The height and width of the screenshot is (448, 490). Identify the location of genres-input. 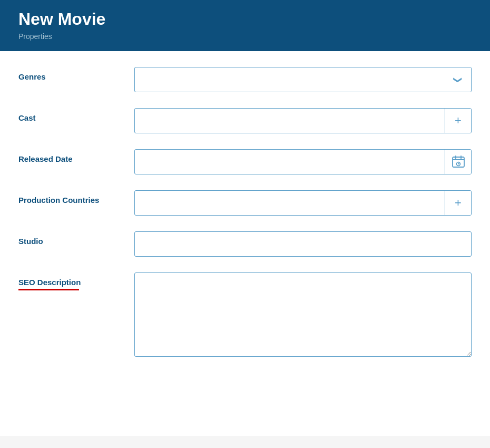
(290, 80).